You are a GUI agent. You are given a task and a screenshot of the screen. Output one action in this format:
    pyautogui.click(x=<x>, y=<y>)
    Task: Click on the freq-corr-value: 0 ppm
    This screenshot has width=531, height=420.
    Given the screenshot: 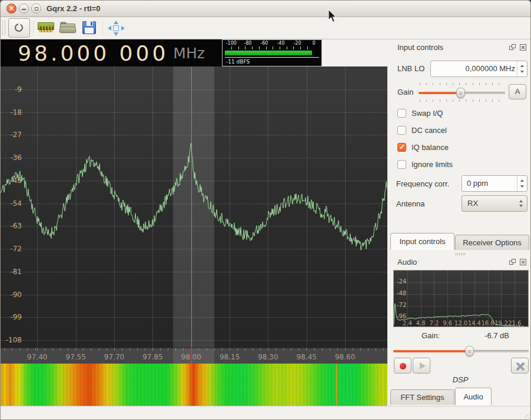 What is the action you would take?
    pyautogui.click(x=491, y=184)
    